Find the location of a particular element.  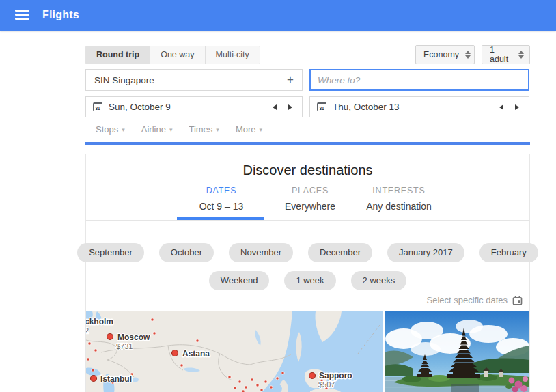

chip-september: September is located at coordinates (111, 253).